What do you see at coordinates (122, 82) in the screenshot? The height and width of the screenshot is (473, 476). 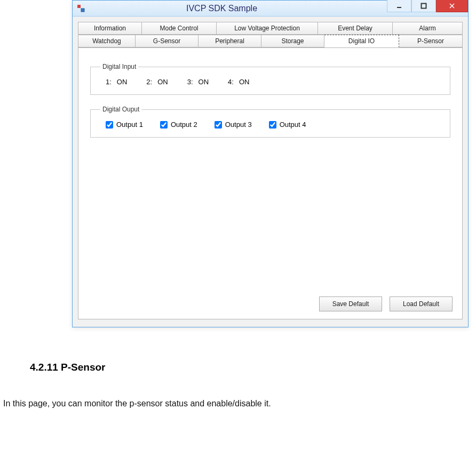 I see `digital-input-1-value: ON` at bounding box center [122, 82].